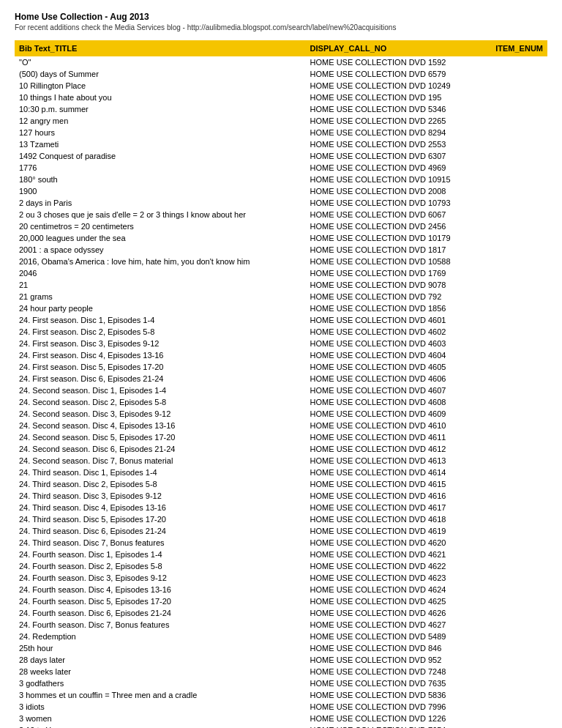  I want to click on table-row: 3 hommes et un couffin = Three men and a…, so click(281, 695).